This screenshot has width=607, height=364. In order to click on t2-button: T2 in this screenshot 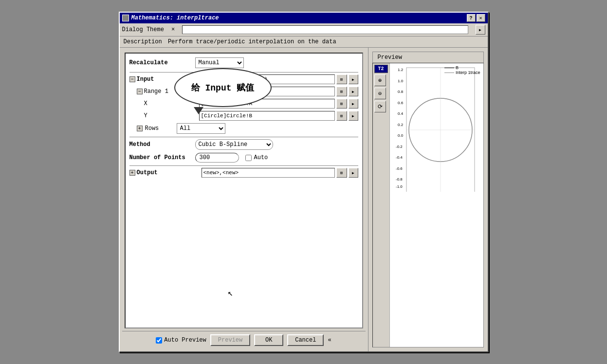, I will do `click(381, 69)`.